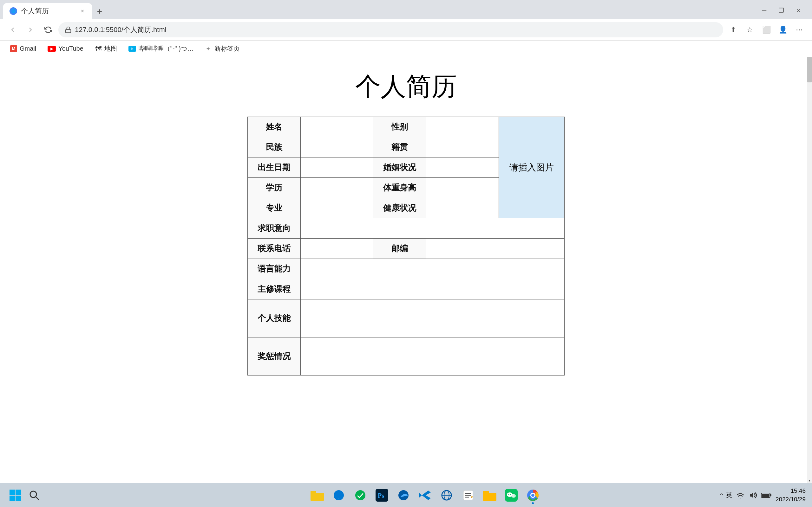  I want to click on navigation-bar: 127.0.0.1:5500/个人简历.html ⬆ ☆ ⬜ 👤 ⋯, so click(406, 30).